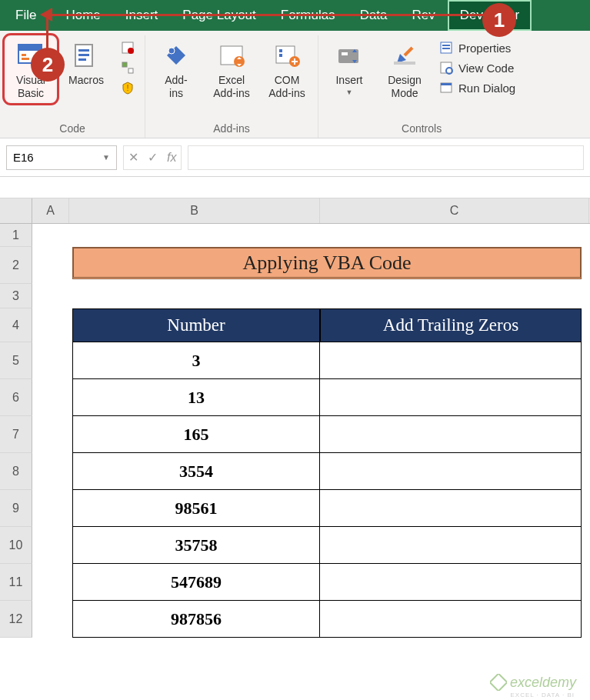 Image resolution: width=590 pixels, height=700 pixels. What do you see at coordinates (287, 69) in the screenshot?
I see `com-addins-button: COM Add-ins` at bounding box center [287, 69].